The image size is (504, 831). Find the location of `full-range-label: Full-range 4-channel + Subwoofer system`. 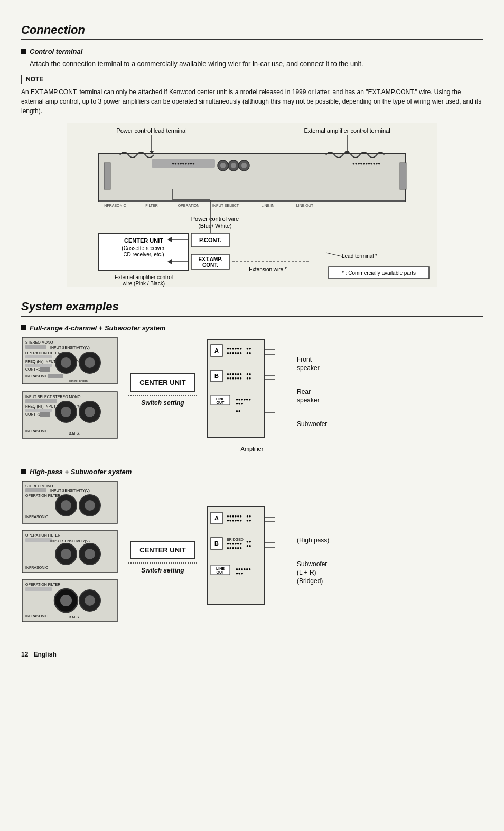

full-range-label: Full-range 4-channel + Subwoofer system is located at coordinates (98, 328).